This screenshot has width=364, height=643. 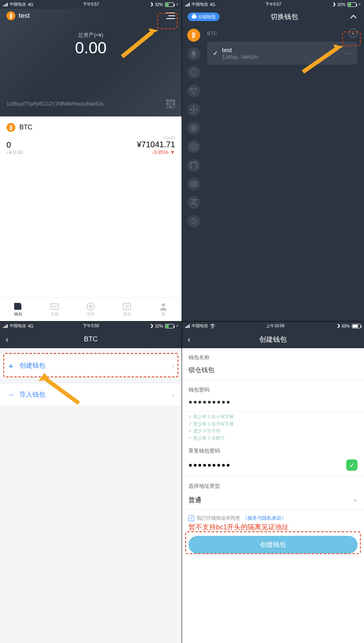 I want to click on chain-zil, so click(x=194, y=203).